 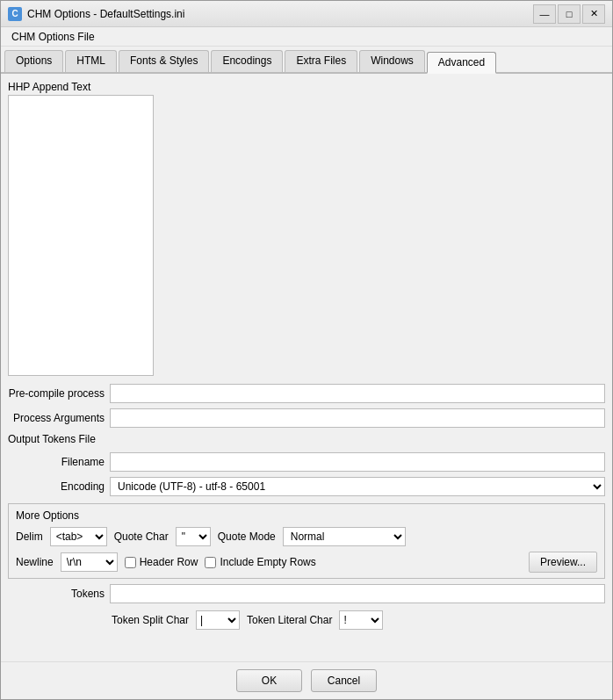 What do you see at coordinates (321, 61) in the screenshot?
I see `tab-extra-files: Extra Files` at bounding box center [321, 61].